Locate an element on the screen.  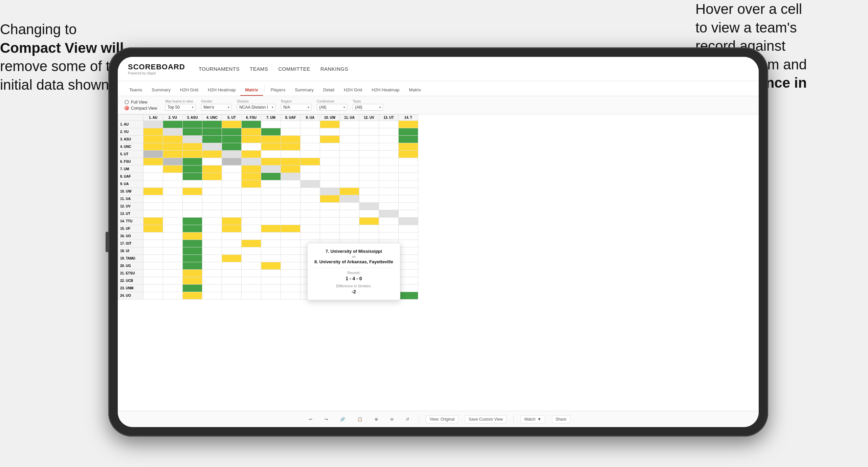
nav-committee: COMMITTEE is located at coordinates (294, 69).